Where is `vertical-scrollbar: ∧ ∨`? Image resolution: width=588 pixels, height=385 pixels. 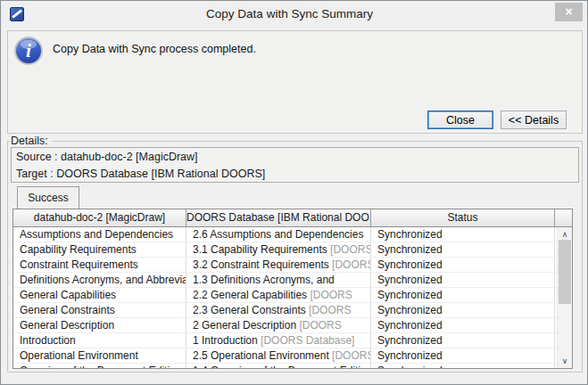 vertical-scrollbar: ∧ ∨ is located at coordinates (564, 298).